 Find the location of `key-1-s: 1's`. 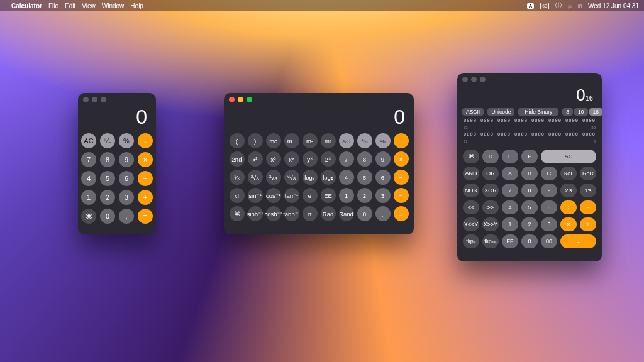

key-1-s: 1's is located at coordinates (588, 190).